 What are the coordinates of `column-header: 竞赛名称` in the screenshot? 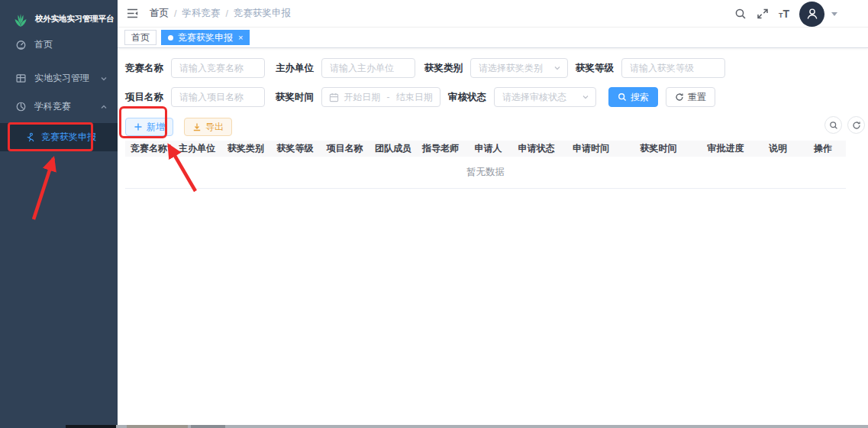 It's located at (149, 148).